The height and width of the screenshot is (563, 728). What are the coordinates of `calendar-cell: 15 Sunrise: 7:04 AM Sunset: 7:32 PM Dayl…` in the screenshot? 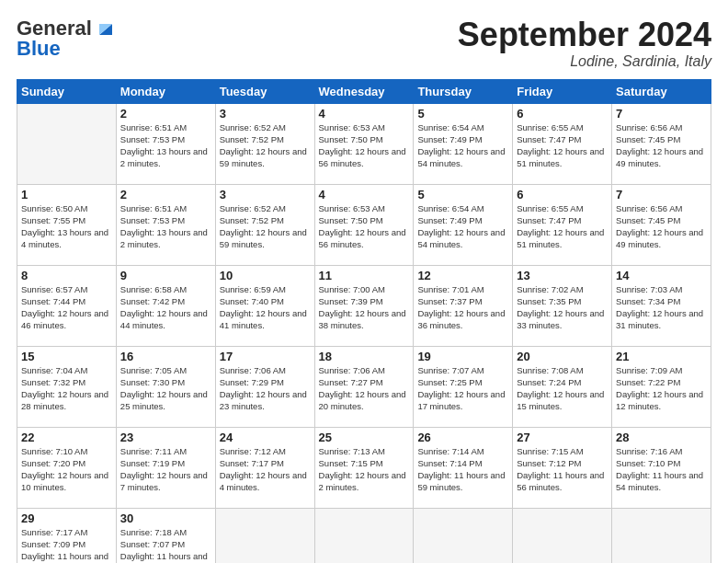 It's located at (67, 386).